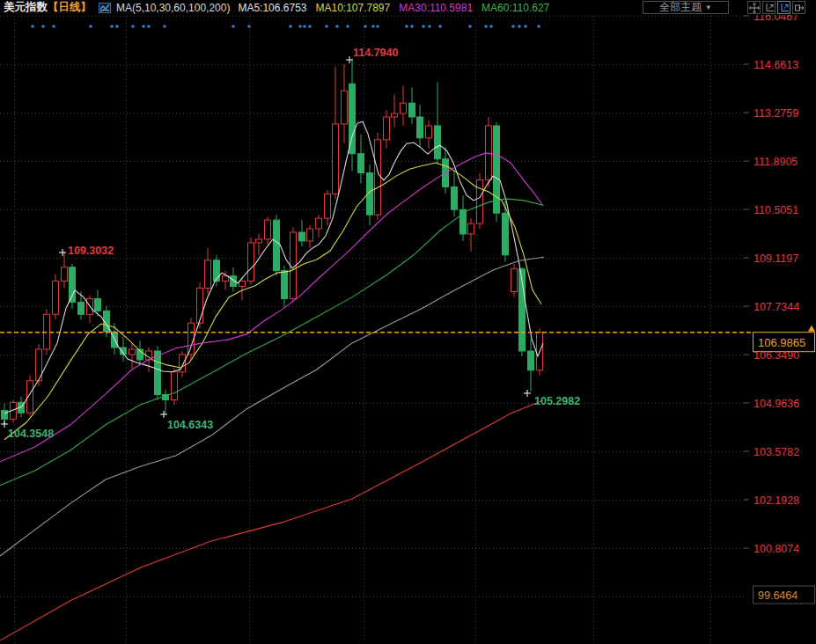 Image resolution: width=816 pixels, height=644 pixels. What do you see at coordinates (680, 7) in the screenshot?
I see `theme-dropdown-label: 全部主题` at bounding box center [680, 7].